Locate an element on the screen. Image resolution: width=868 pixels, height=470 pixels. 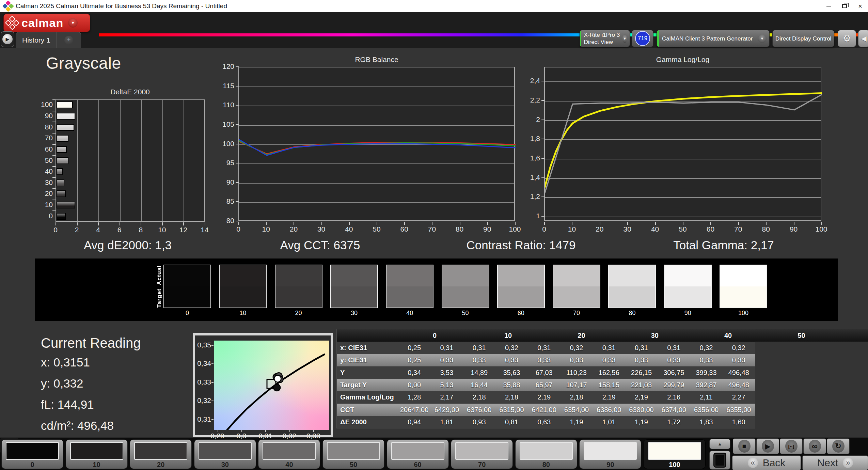
calman-menu-button: calman ▼ is located at coordinates (47, 23).